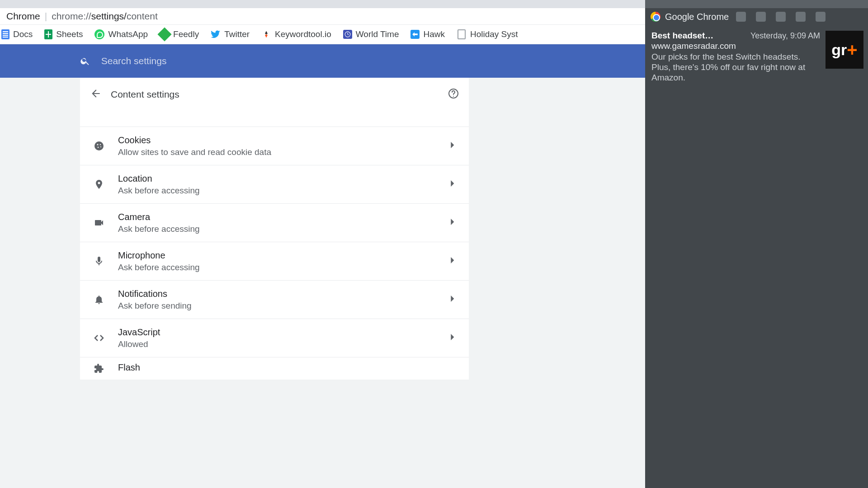 This screenshot has height=488, width=868. Describe the element at coordinates (266, 34) in the screenshot. I see `keywordtool-icon` at that location.